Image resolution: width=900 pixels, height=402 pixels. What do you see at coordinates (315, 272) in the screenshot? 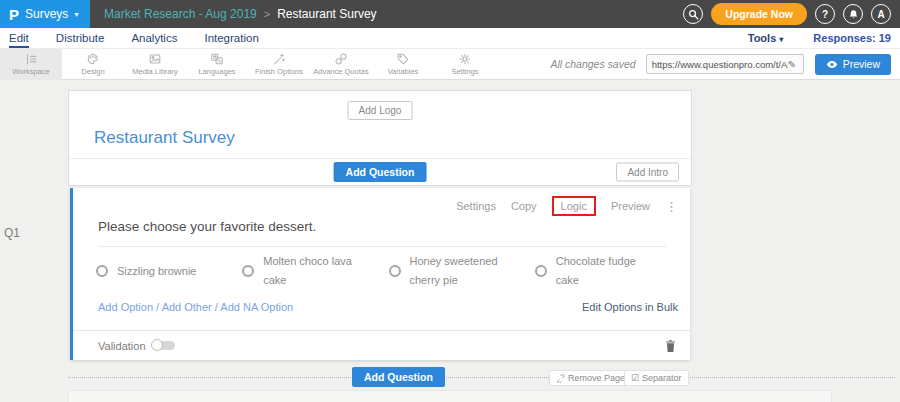
I see `option-molten-choco-lava-cake: Molten choco lava cake` at bounding box center [315, 272].